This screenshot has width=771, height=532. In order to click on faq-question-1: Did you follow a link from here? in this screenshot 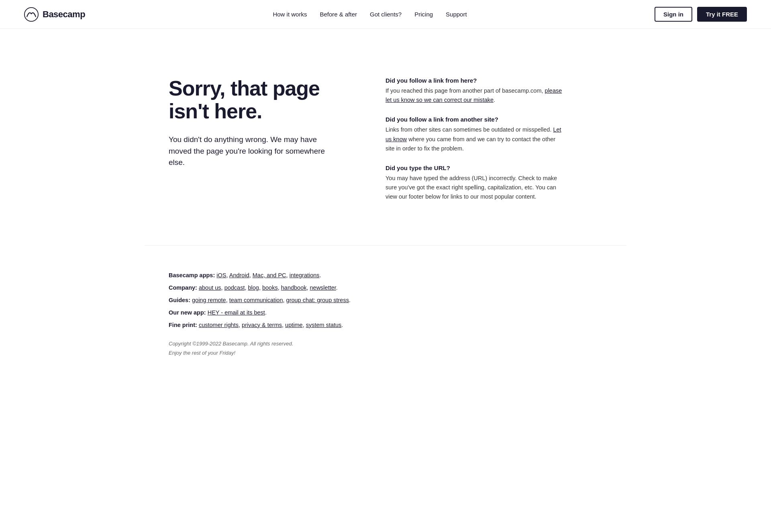, I will do `click(474, 80)`.